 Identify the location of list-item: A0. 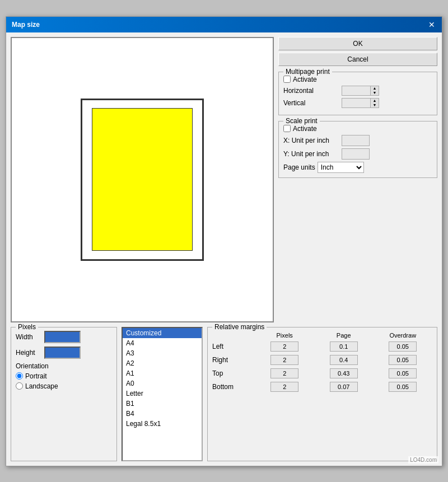
(162, 383).